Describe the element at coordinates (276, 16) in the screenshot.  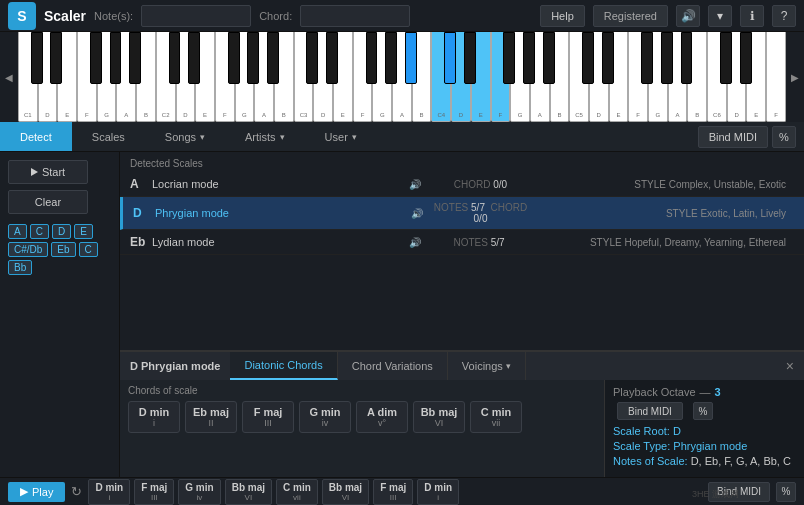
I see `chord-label: Chord:` at that location.